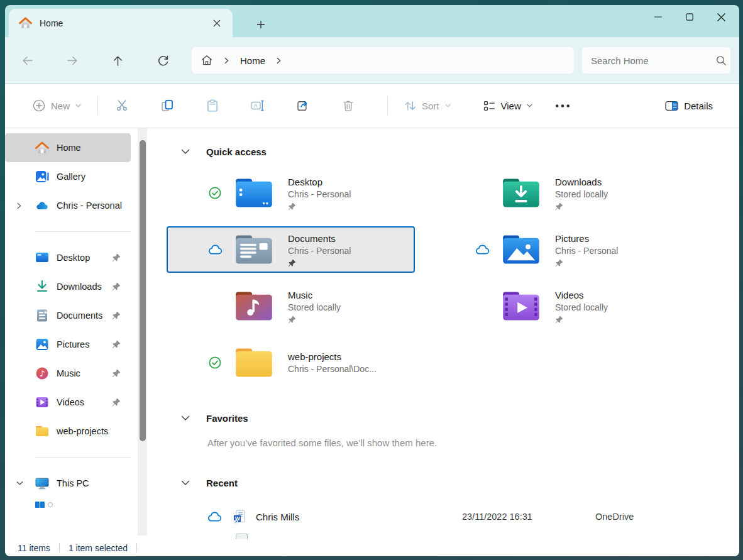 The height and width of the screenshot is (560, 743). What do you see at coordinates (442, 483) in the screenshot?
I see `section-header-recent: Recent` at bounding box center [442, 483].